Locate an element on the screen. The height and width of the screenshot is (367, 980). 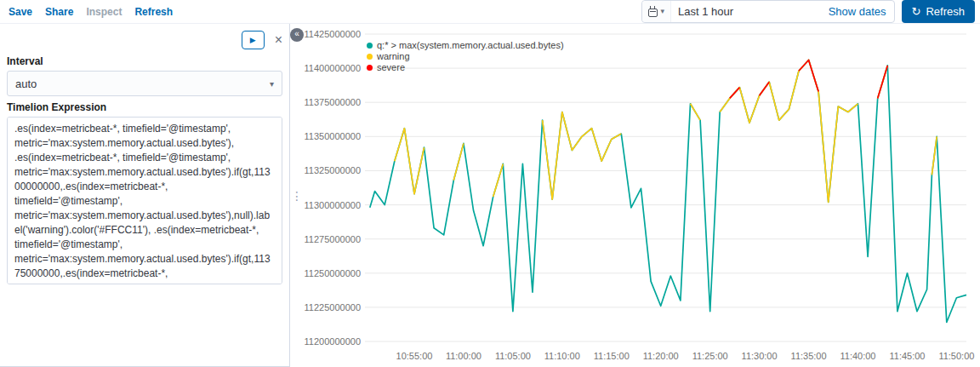
chevron-down-icon: ▾ is located at coordinates (272, 83).